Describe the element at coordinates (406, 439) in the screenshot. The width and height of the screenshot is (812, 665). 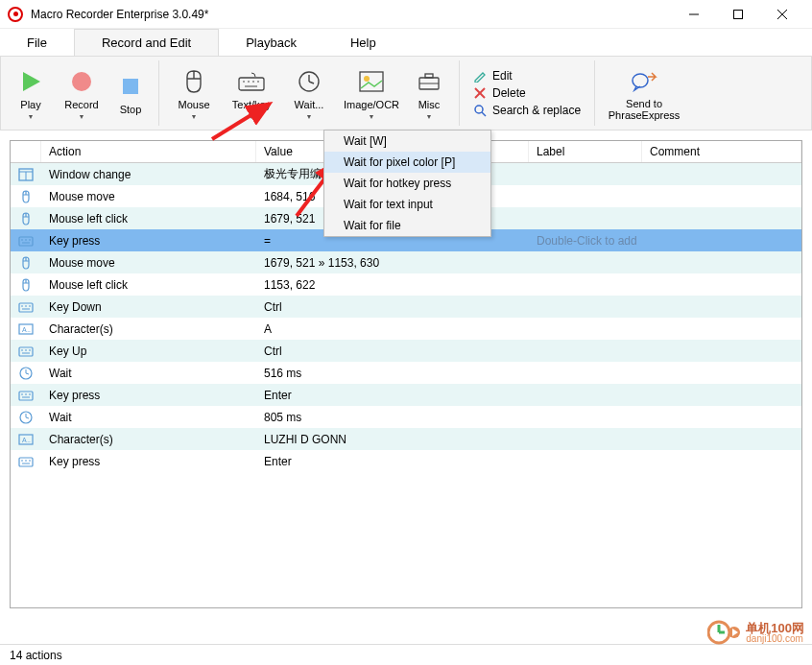
I see `table-row: A꤮Character(s)LUZHI D GONN` at that location.